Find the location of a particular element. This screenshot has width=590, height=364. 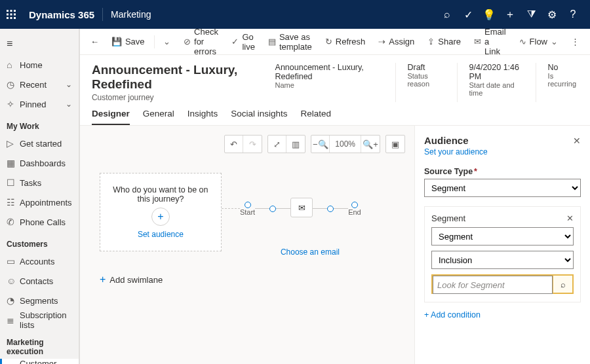

canvas-toolbar: ↶ ↷ ⤢ ▥ −🔍 100% 🔍+ ▣ is located at coordinates (315, 144).